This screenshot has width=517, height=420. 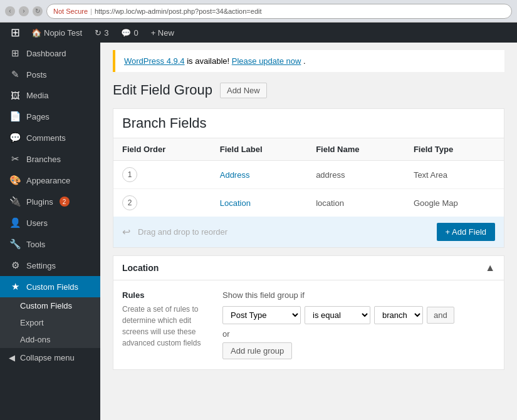 What do you see at coordinates (162, 203) in the screenshot?
I see `field-order-cell: 2` at bounding box center [162, 203].